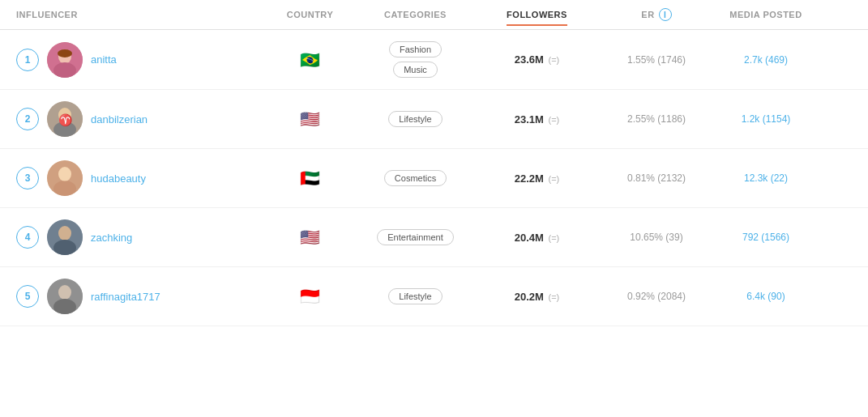 Image resolution: width=868 pixels, height=417 pixels. Describe the element at coordinates (415, 178) in the screenshot. I see `category-tag: Cosmetics` at that location.